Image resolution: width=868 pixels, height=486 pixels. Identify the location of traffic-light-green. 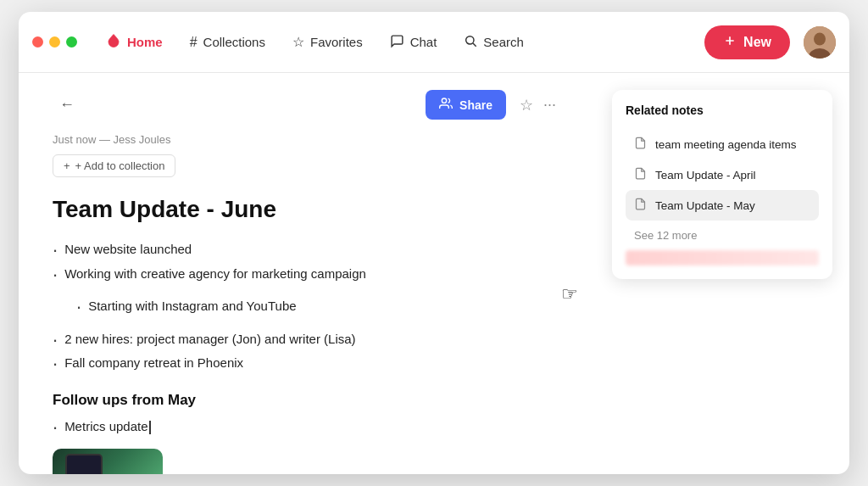
(71, 42).